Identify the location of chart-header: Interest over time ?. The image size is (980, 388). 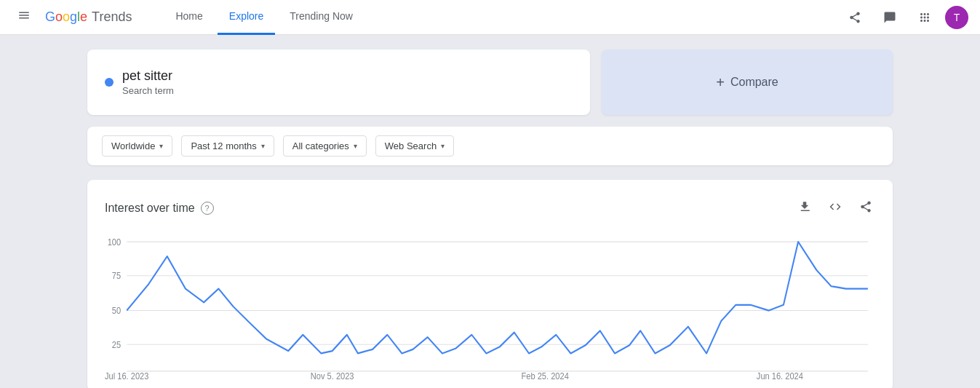
(490, 208).